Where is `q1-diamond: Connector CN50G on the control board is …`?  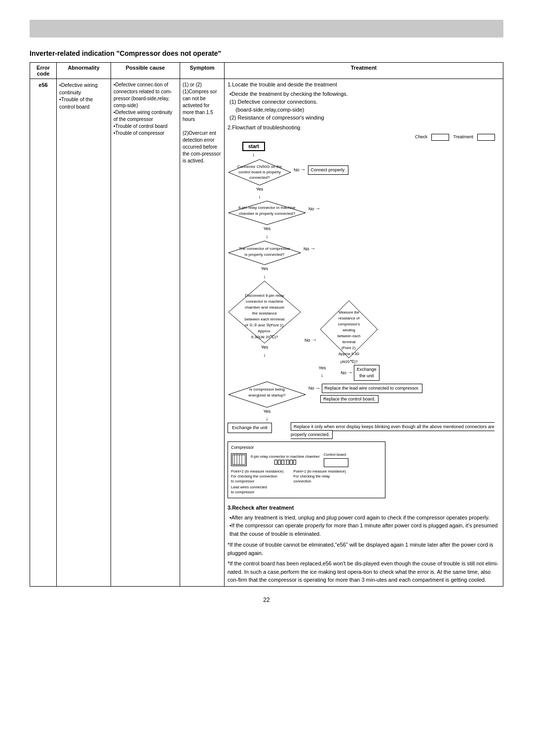
q1-diamond: Connector CN50G on the control board is … is located at coordinates (260, 172).